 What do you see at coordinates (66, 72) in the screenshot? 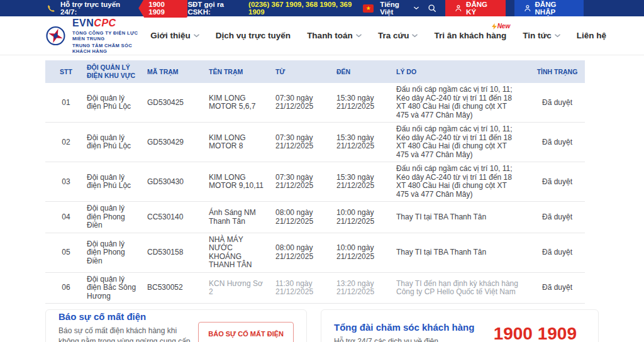
I see `column-header-stt: STT` at bounding box center [66, 72].